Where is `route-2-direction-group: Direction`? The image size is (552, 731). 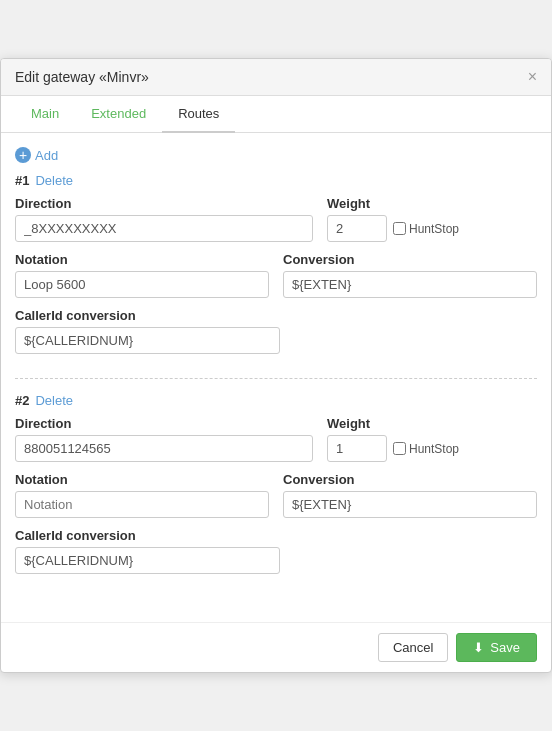 route-2-direction-group: Direction is located at coordinates (164, 439).